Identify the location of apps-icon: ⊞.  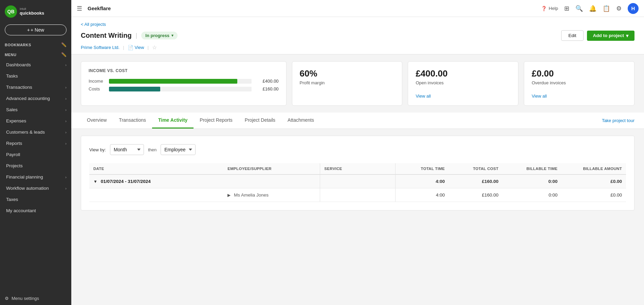
(567, 9).